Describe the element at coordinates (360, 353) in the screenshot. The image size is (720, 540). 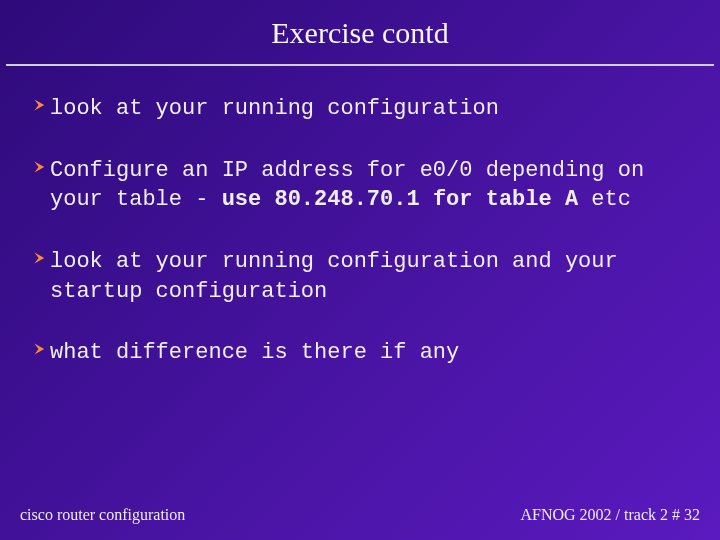
I see `bullet-item: what difference is there if any` at that location.